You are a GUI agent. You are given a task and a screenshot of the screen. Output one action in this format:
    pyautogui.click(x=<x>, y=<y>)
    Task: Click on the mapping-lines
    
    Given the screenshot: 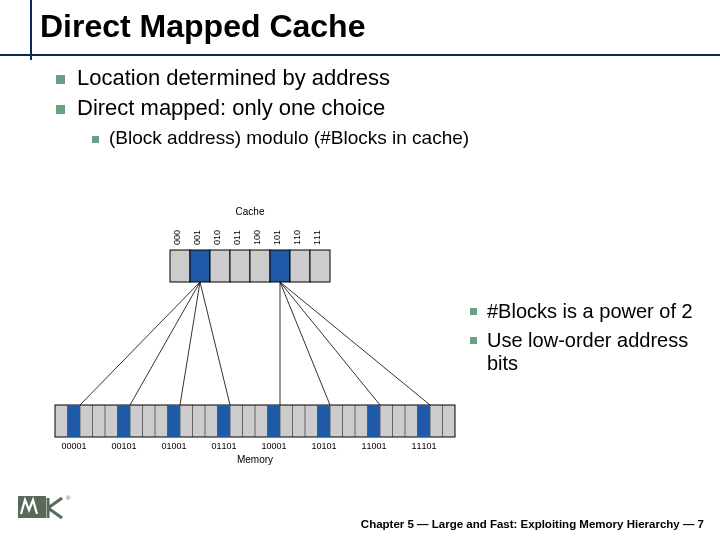 What is the action you would take?
    pyautogui.click(x=255, y=344)
    